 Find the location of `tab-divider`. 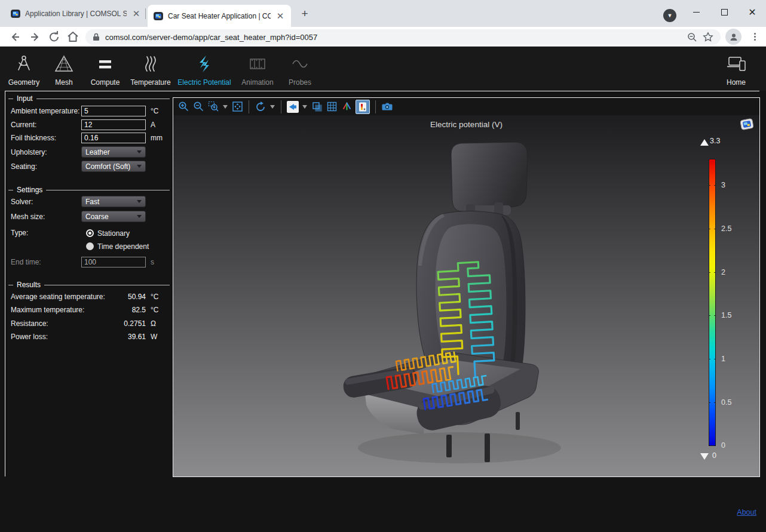

tab-divider is located at coordinates (146, 14).